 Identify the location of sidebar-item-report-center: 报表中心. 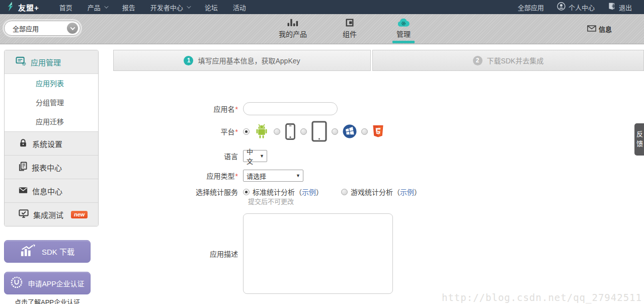
(51, 167).